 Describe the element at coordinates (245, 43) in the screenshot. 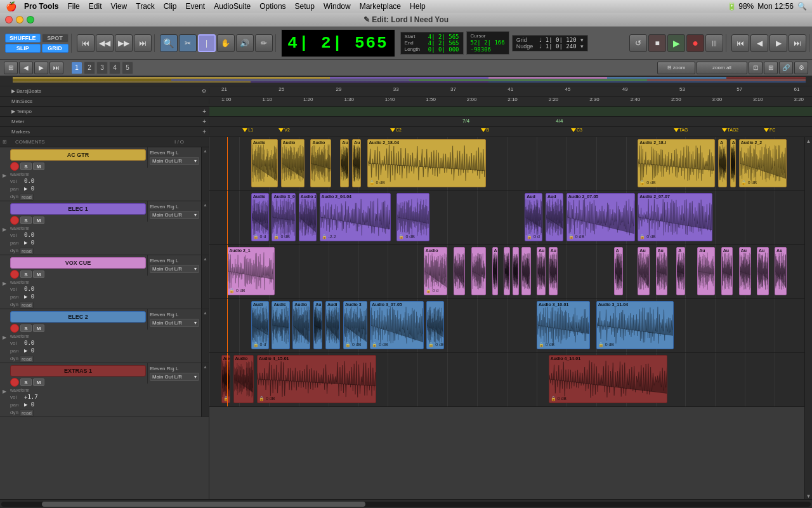

I see `scrubber-tool: 🔊` at that location.